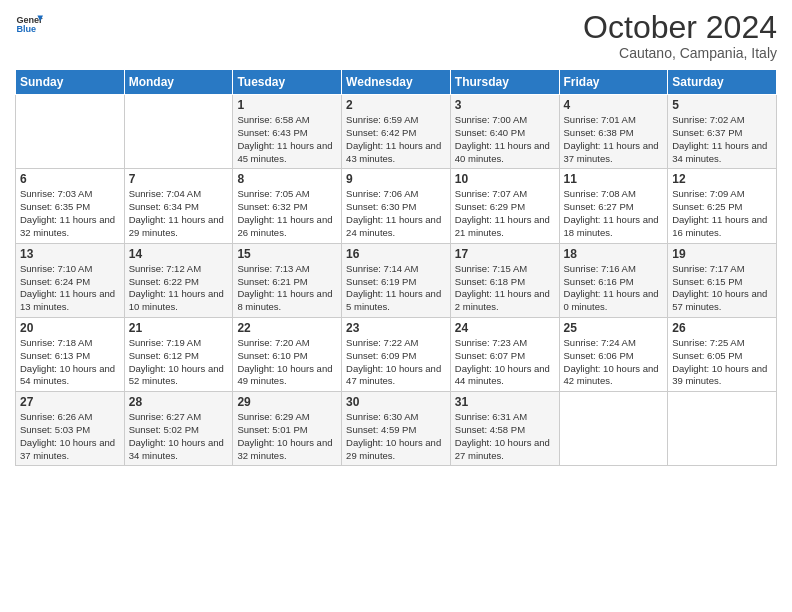 This screenshot has width=792, height=612. What do you see at coordinates (614, 362) in the screenshot?
I see `day-info: Sunrise: 7:24 AMSunset: 6:06 PMDaylight:…` at bounding box center [614, 362].